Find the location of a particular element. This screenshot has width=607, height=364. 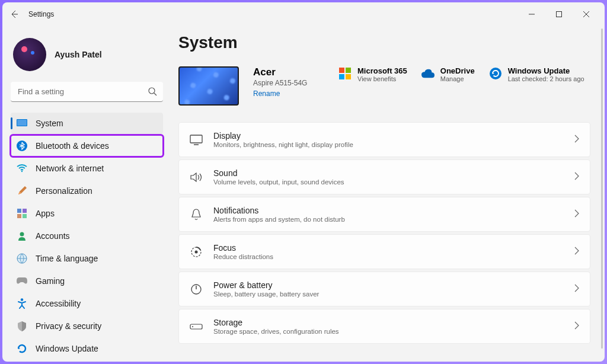

sidebar-item-label: Apps is located at coordinates (45, 213).